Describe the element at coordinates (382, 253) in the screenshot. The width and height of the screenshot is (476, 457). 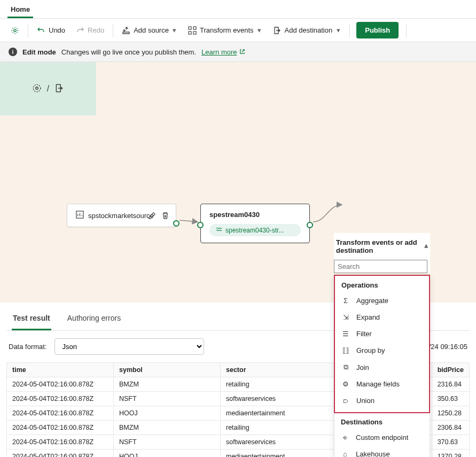
I see `transform-panel: Transform events or add destination ▾` at that location.